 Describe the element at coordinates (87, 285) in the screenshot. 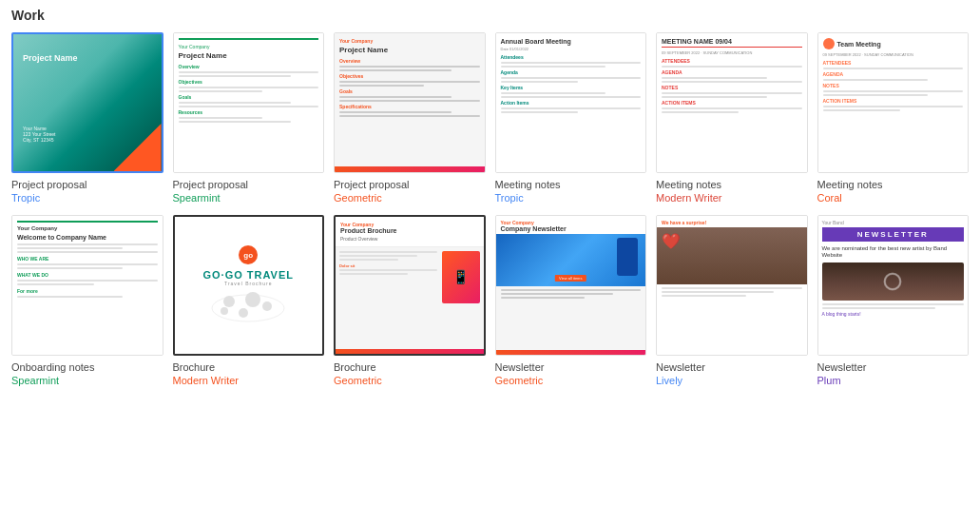

I see `template-thumb-onboarding-notes-spearmint: Your Company Welcome to Company Name WHO…` at that location.